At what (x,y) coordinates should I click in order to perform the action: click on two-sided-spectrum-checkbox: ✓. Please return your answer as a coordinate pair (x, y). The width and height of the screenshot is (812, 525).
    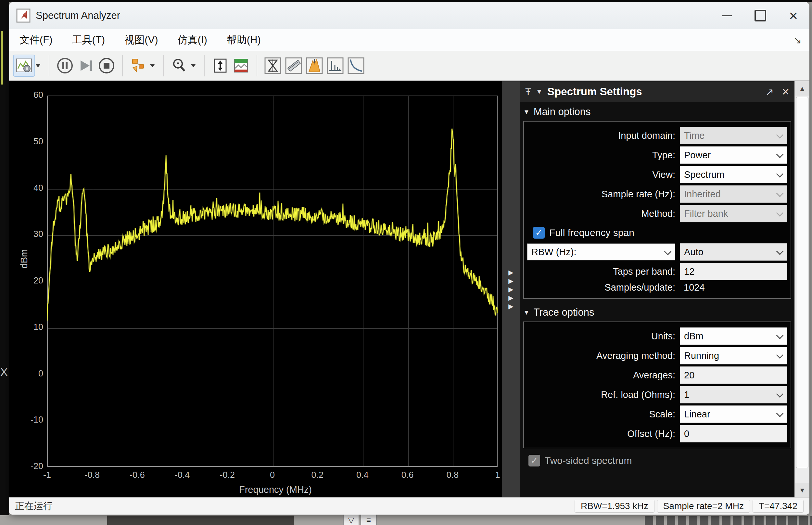
    Looking at the image, I should click on (534, 461).